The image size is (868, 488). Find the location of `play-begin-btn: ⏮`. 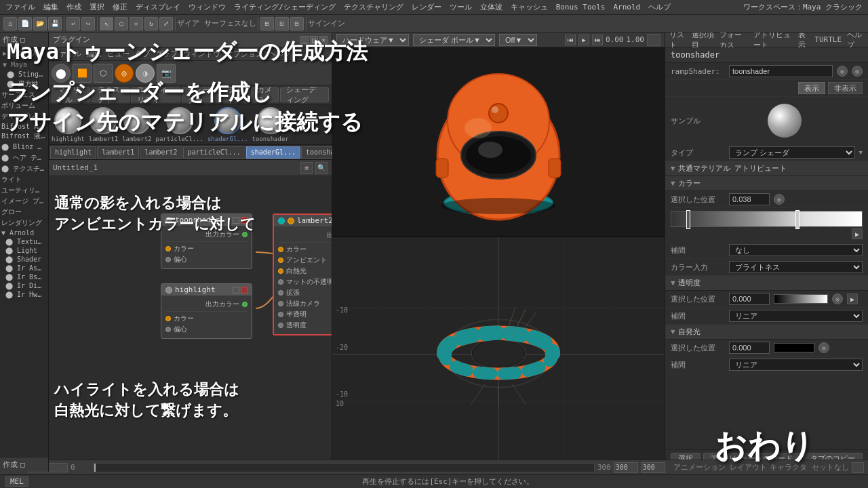

play-begin-btn: ⏮ is located at coordinates (570, 40).